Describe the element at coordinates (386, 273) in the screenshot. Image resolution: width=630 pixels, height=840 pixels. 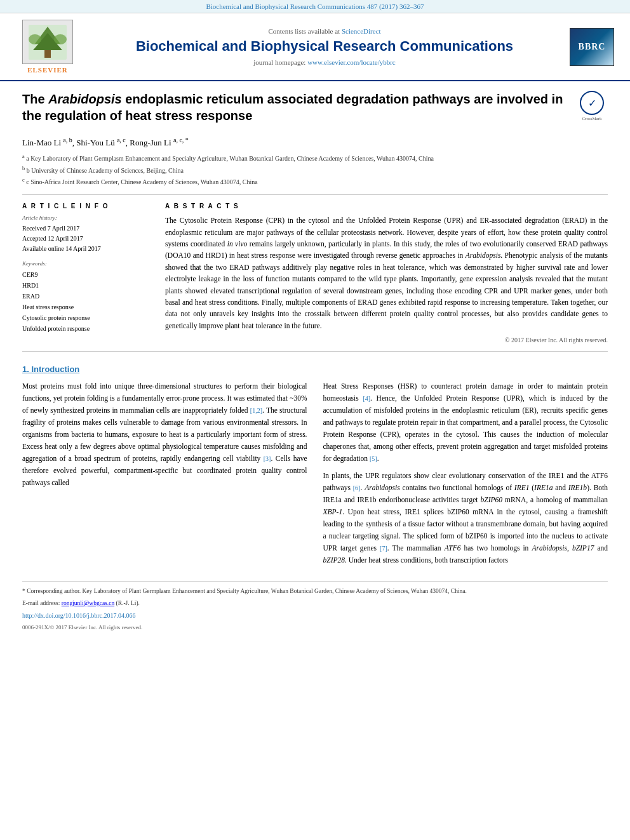
I see `abstract-col: A B S T R A C T S The Cytosolic Protein …` at that location.